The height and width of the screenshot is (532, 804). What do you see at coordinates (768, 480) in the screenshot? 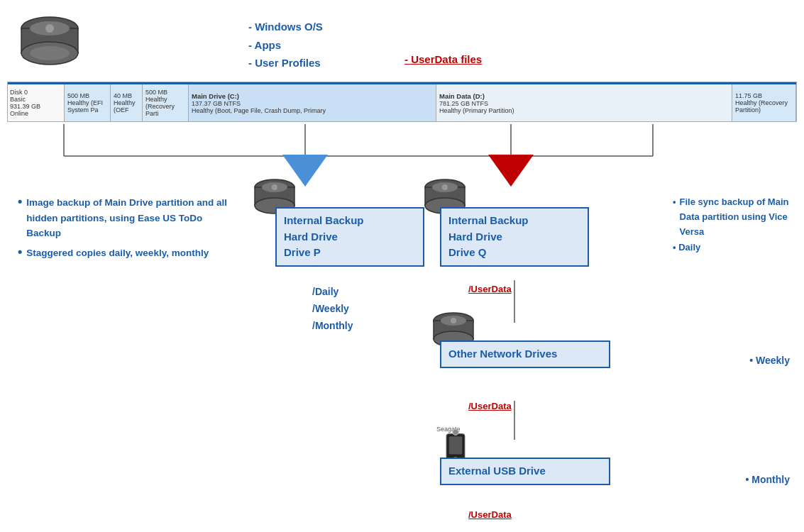
I see `monthly-label: • Monthly` at bounding box center [768, 480].